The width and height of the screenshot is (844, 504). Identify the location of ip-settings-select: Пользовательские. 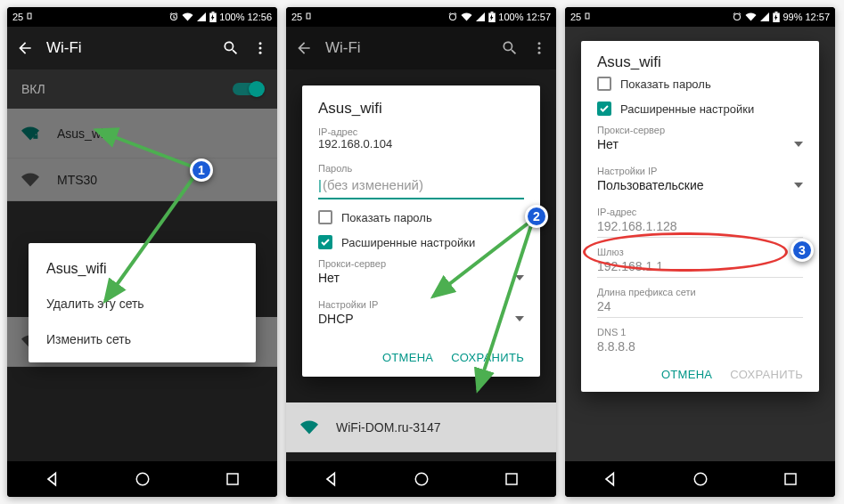
(701, 187).